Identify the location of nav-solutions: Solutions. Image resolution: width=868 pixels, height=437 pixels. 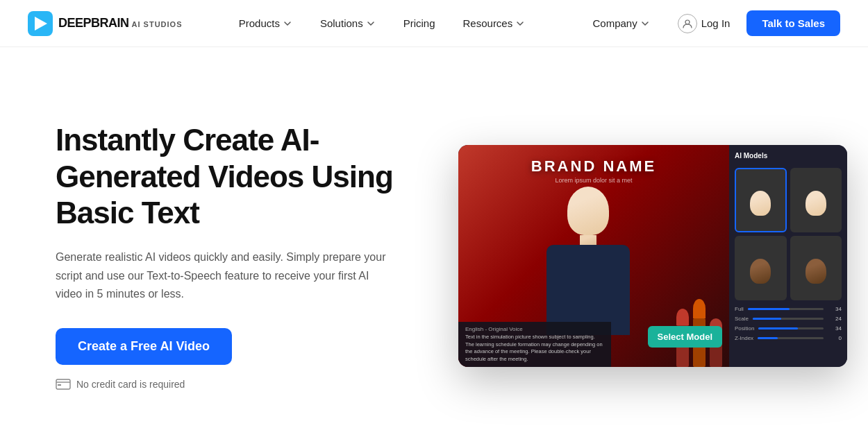
(348, 24).